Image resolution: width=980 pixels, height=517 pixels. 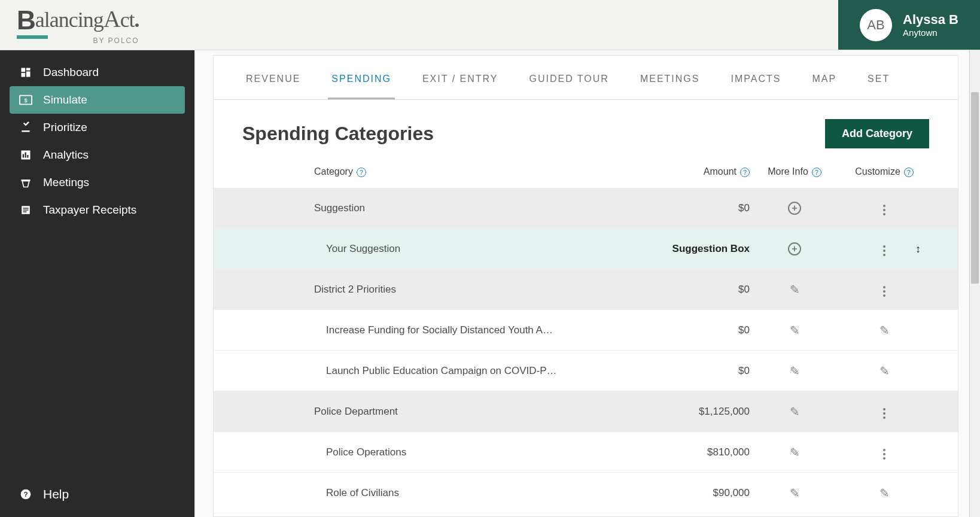 What do you see at coordinates (26, 210) in the screenshot?
I see `receipt-icon` at bounding box center [26, 210].